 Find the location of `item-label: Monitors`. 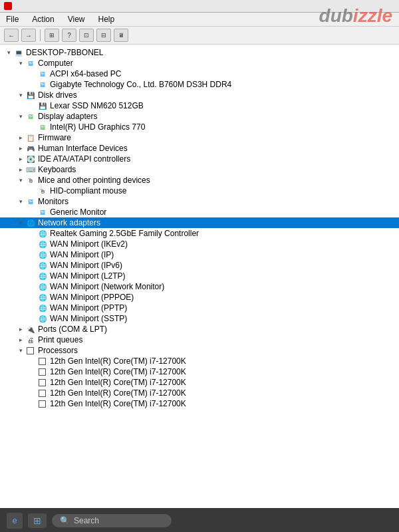

item-label: Monitors is located at coordinates (53, 201).